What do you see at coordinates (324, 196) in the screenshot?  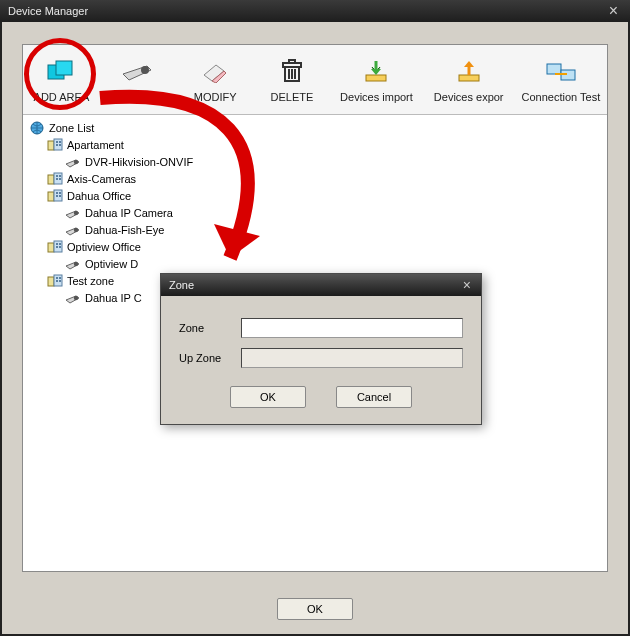 I see `tree-area: Dahua Office` at bounding box center [324, 196].